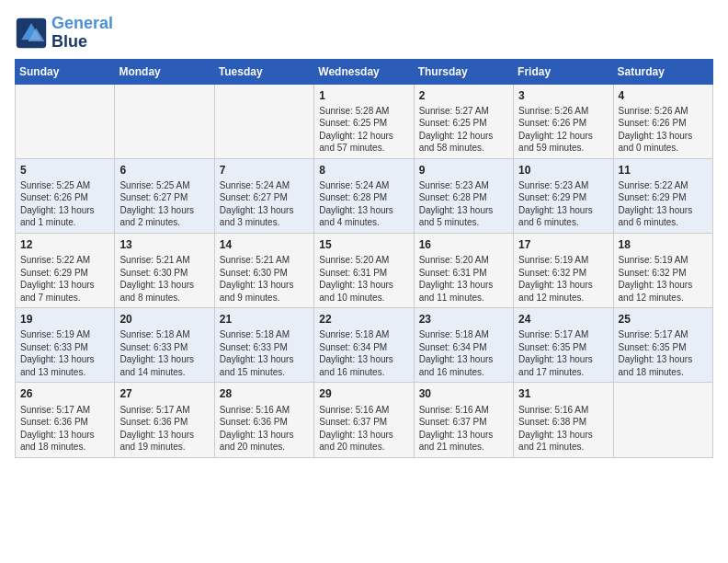 This screenshot has width=728, height=563. What do you see at coordinates (663, 270) in the screenshot?
I see `calendar-day: 18Sunrise: 5:19 AM Sunset: 6:32 PM Dayli…` at bounding box center [663, 270].